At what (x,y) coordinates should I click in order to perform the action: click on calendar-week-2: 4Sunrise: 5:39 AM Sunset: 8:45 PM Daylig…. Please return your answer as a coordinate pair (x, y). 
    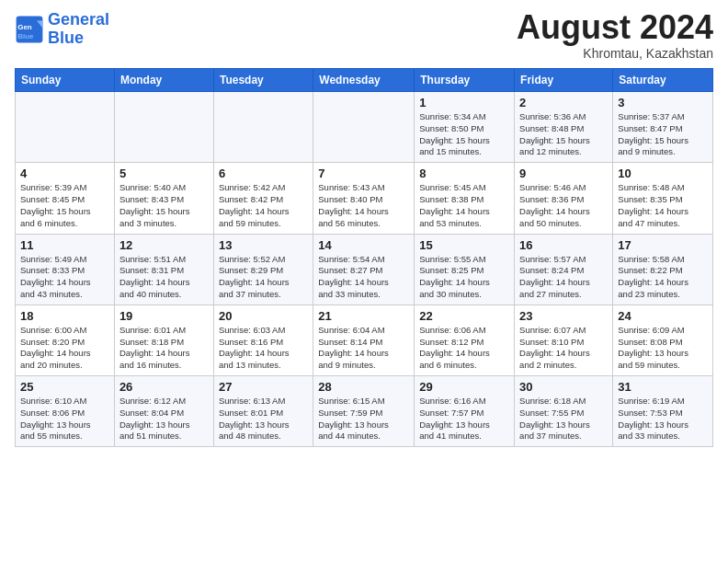
    Looking at the image, I should click on (364, 199).